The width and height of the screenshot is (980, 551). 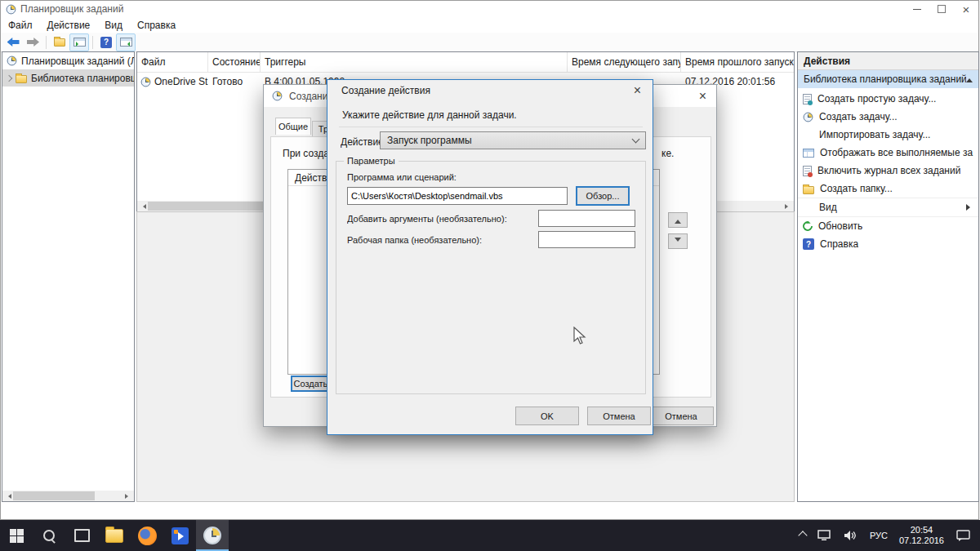 What do you see at coordinates (234, 62) in the screenshot?
I see `column-state: Состояние` at bounding box center [234, 62].